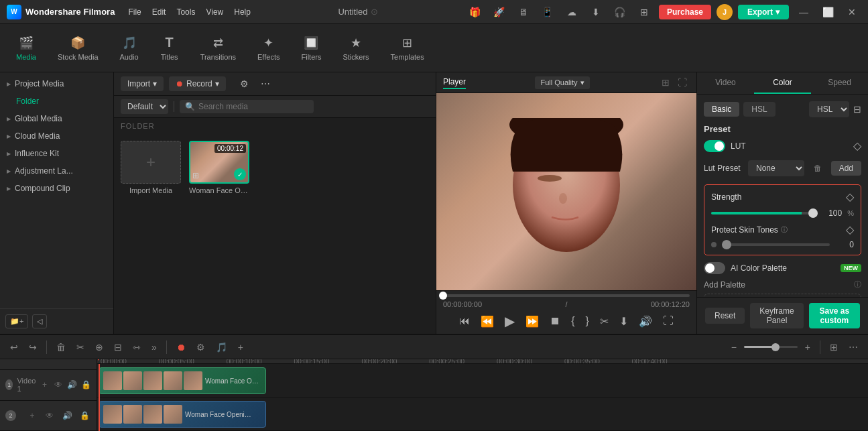 The width and height of the screenshot is (868, 431). What do you see at coordinates (129, 48) in the screenshot?
I see `tool-audio: 🎵 Audio` at bounding box center [129, 48].